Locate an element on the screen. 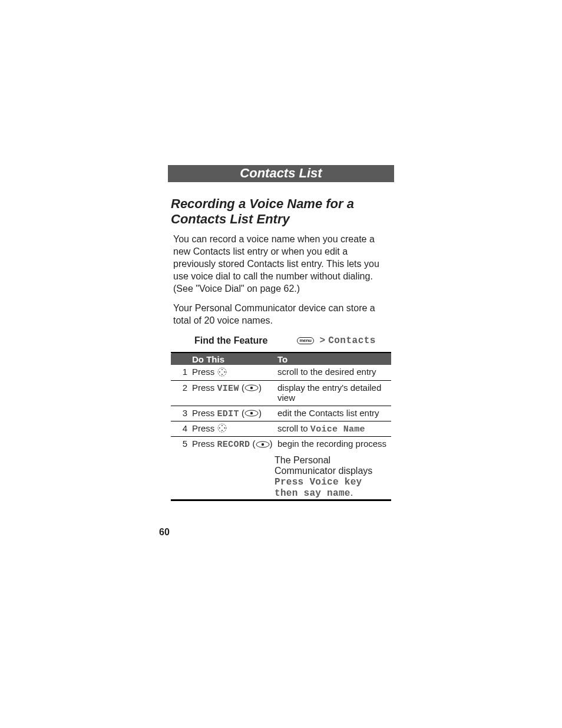 The image size is (562, 728). table-head-do: Do This is located at coordinates (231, 358).